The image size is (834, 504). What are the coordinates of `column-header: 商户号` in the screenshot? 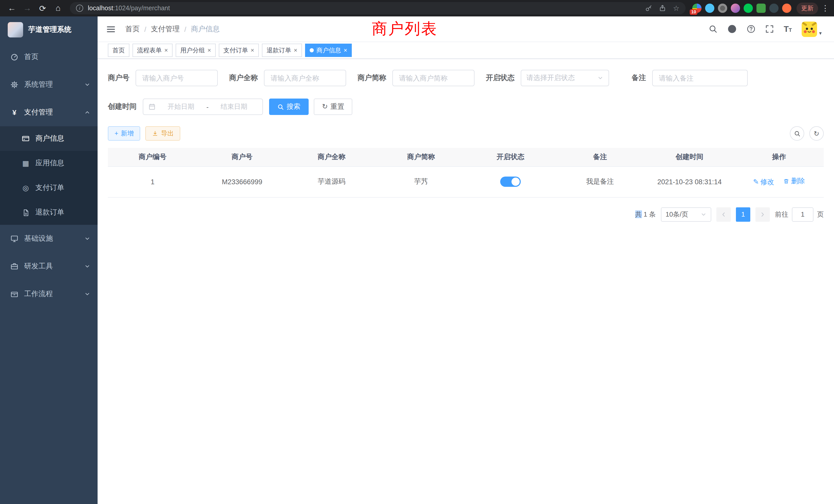 It's located at (242, 157).